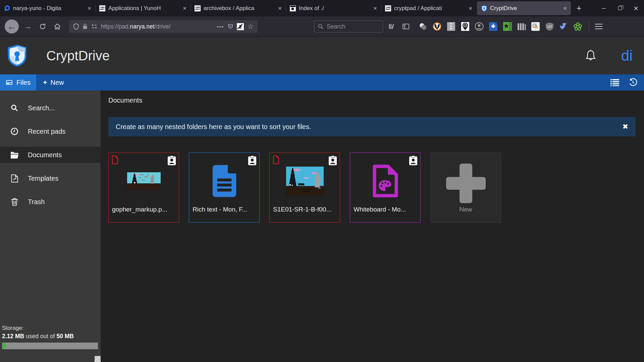 The height and width of the screenshot is (362, 644). I want to click on file-card-s1e01: S1E01-SR-1-B-f00..., so click(305, 188).